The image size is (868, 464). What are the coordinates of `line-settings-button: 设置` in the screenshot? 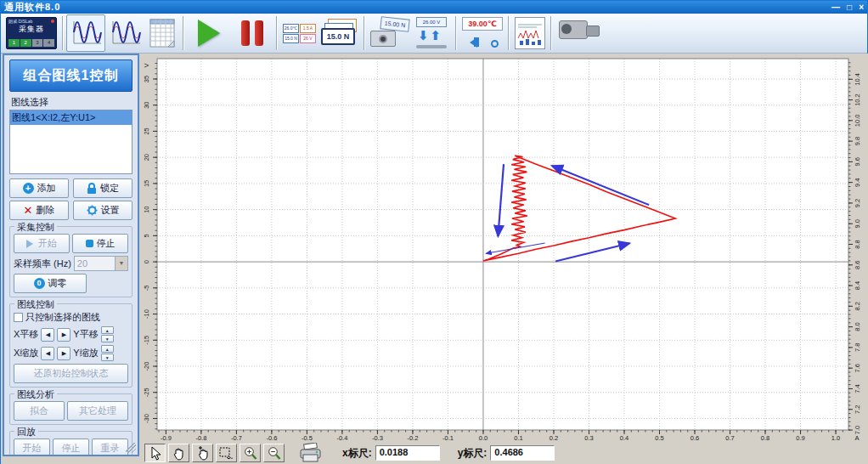 It's located at (103, 211).